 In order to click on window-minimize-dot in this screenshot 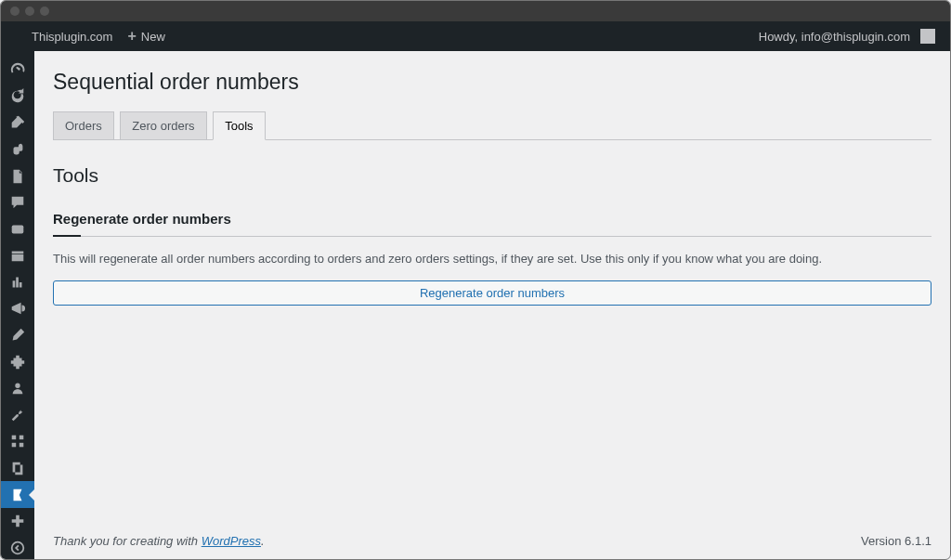, I will do `click(30, 11)`.